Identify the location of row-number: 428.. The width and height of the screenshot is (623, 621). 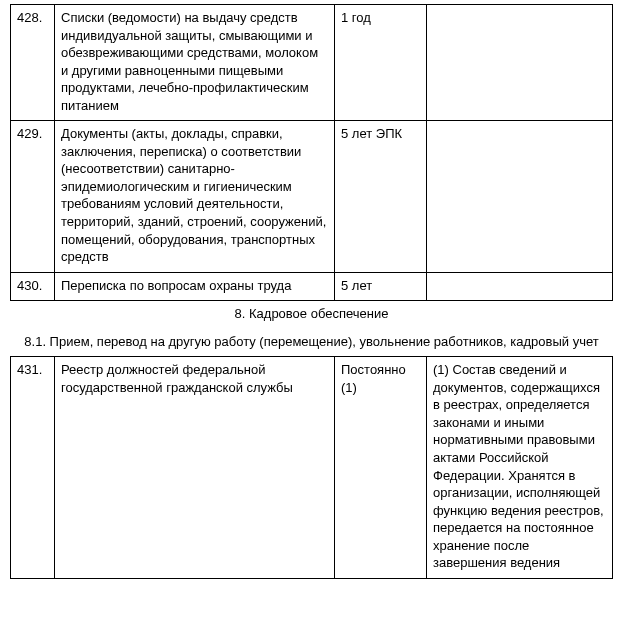
(33, 63).